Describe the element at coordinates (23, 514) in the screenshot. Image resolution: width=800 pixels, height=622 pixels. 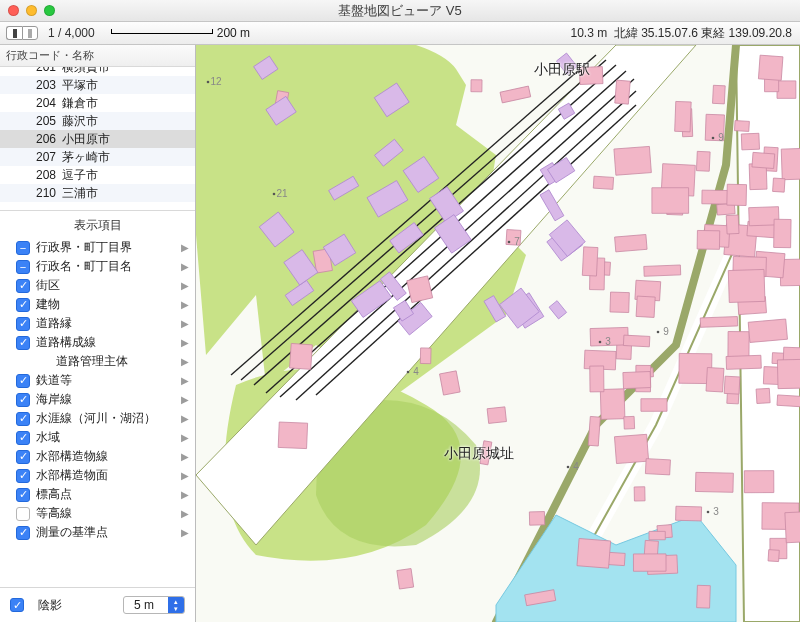
I see `checkbox-icon` at that location.